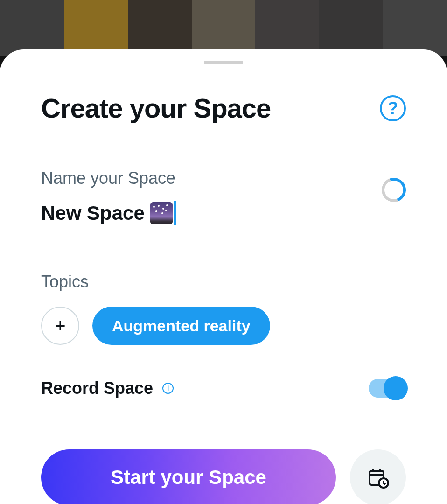 The height and width of the screenshot is (504, 447). What do you see at coordinates (224, 282) in the screenshot?
I see `topics-label: Topics` at bounding box center [224, 282].